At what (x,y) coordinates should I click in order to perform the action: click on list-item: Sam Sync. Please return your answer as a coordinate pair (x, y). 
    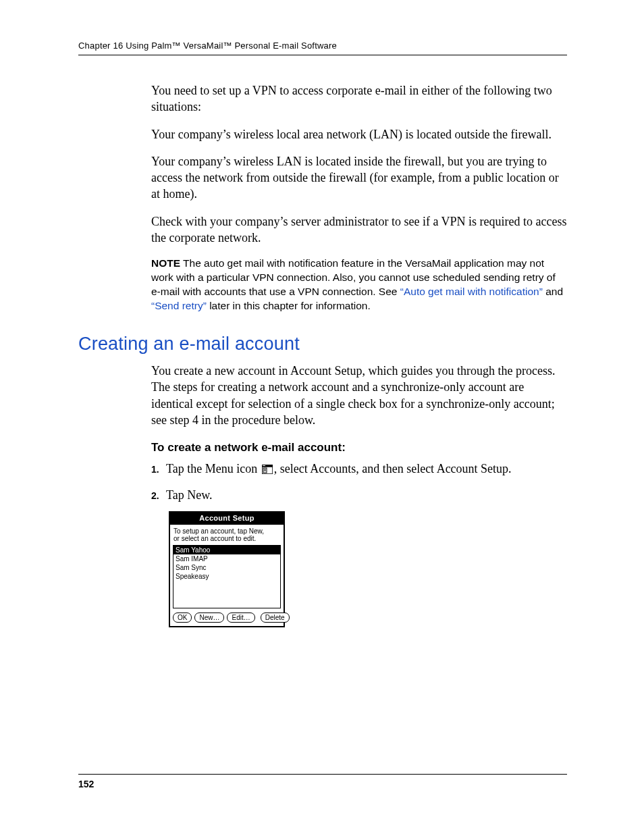
    Looking at the image, I should click on (227, 567).